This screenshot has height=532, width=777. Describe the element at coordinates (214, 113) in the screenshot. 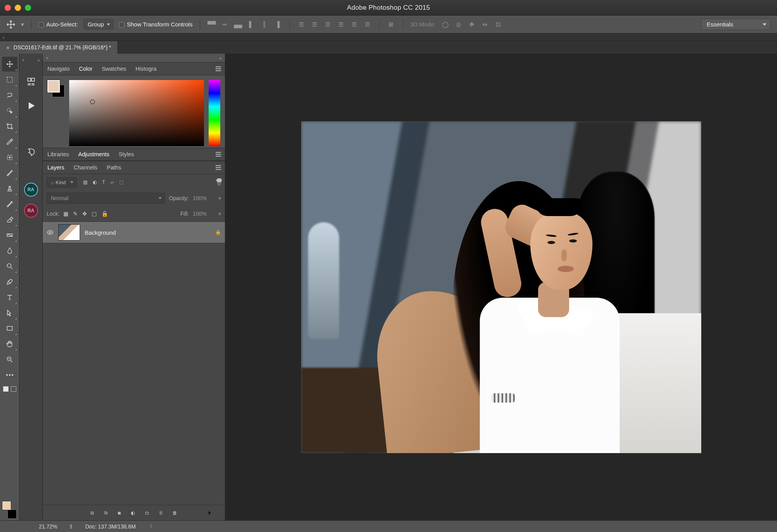

I see `hue-slider` at that location.